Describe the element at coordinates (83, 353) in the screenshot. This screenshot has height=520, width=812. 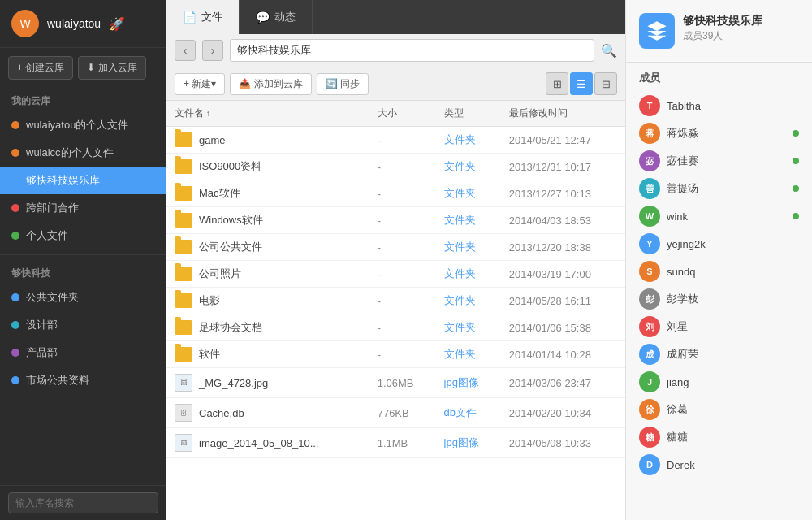
I see `sidebar-item-g3: 产品部` at that location.